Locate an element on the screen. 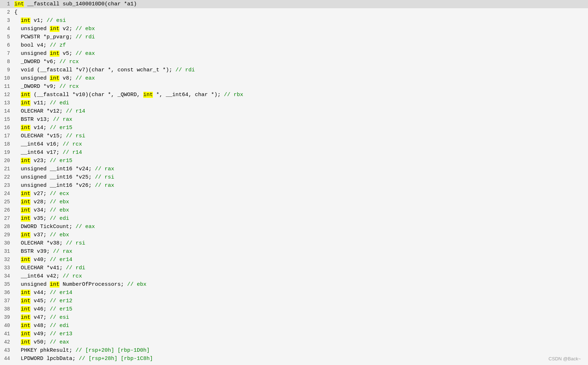  code-token: v1; is located at coordinates (39, 21).